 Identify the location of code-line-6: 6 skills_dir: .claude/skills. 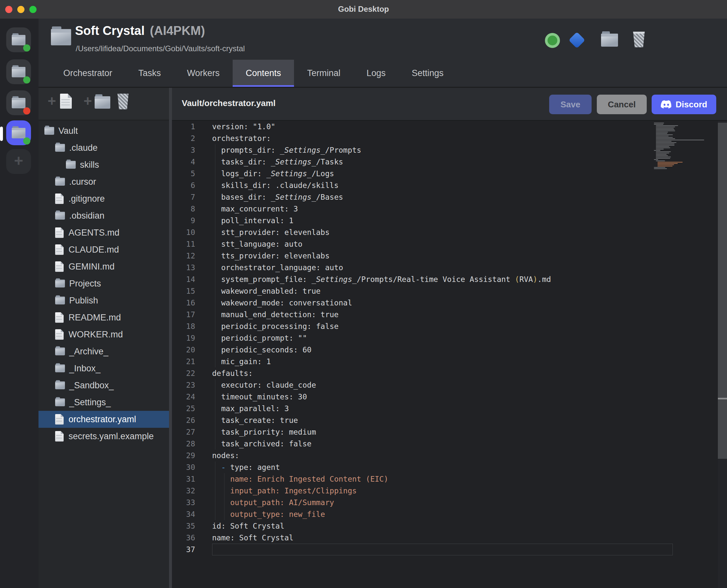
(410, 186).